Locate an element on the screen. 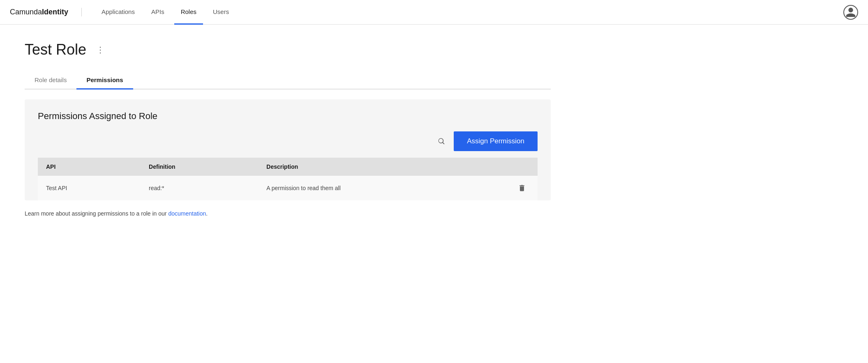 The width and height of the screenshot is (868, 363). cell-actions is located at coordinates (522, 188).